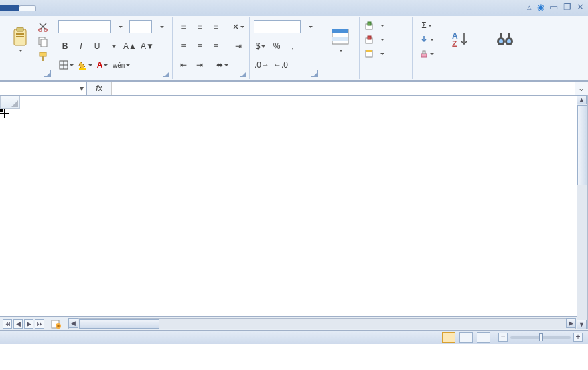  I want to click on hscroll-left-icon: ◀, so click(74, 323).